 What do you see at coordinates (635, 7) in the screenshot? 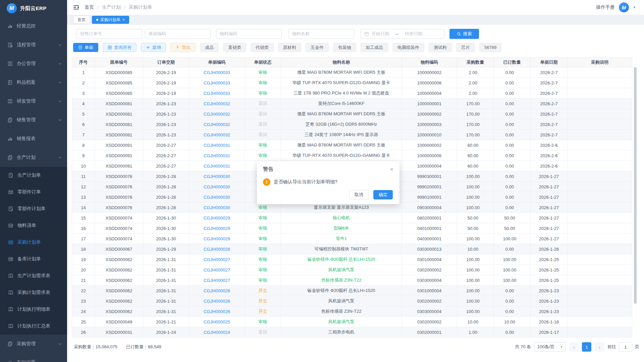
I see `chevron-down-icon: ▼` at bounding box center [635, 7].